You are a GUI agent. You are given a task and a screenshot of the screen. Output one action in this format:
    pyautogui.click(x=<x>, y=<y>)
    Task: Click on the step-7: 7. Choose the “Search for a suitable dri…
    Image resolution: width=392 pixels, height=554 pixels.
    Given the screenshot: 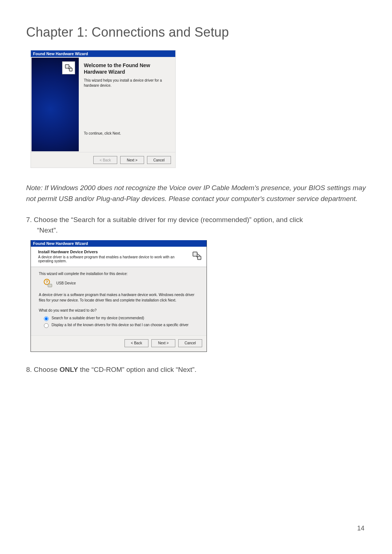 What is the action you would take?
    pyautogui.click(x=196, y=225)
    